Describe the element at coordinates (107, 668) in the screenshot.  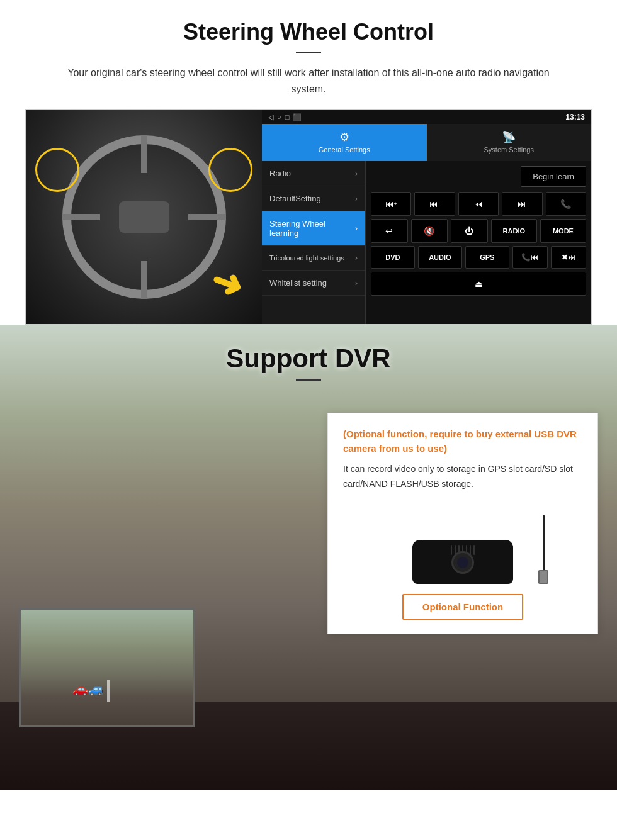
I see `dvr-footage-thumbnail: 🚗🚙` at that location.